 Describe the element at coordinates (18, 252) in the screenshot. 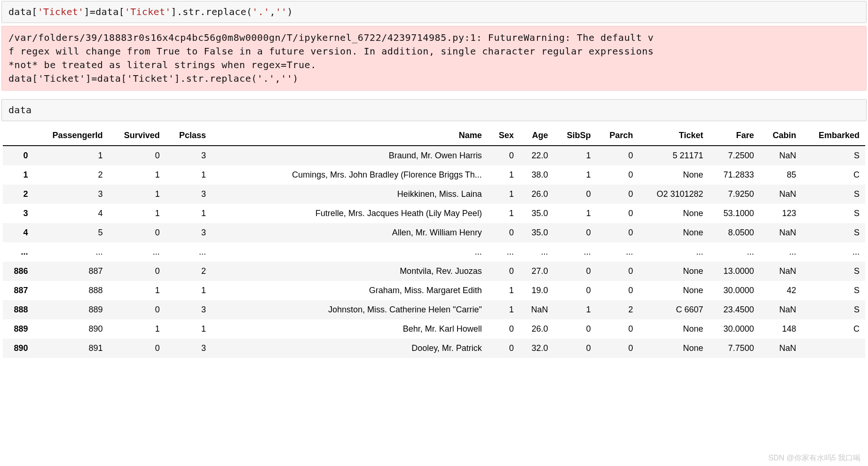

I see `row-index: ...` at that location.